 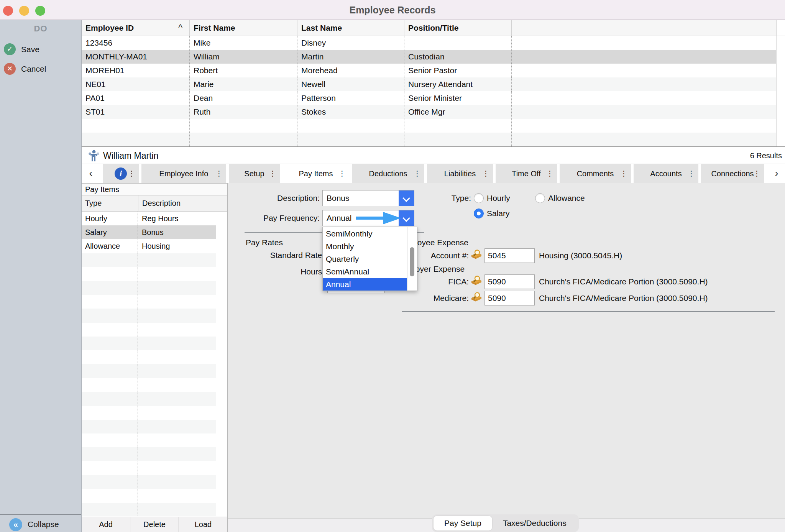 What do you see at coordinates (338, 198) in the screenshot?
I see `description-value: Bonus` at bounding box center [338, 198].